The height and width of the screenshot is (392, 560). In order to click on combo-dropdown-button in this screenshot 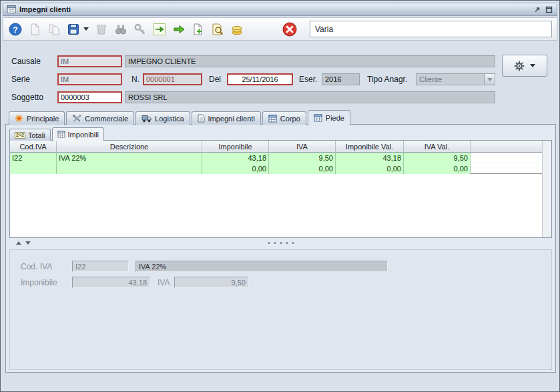, I will do `click(489, 79)`.